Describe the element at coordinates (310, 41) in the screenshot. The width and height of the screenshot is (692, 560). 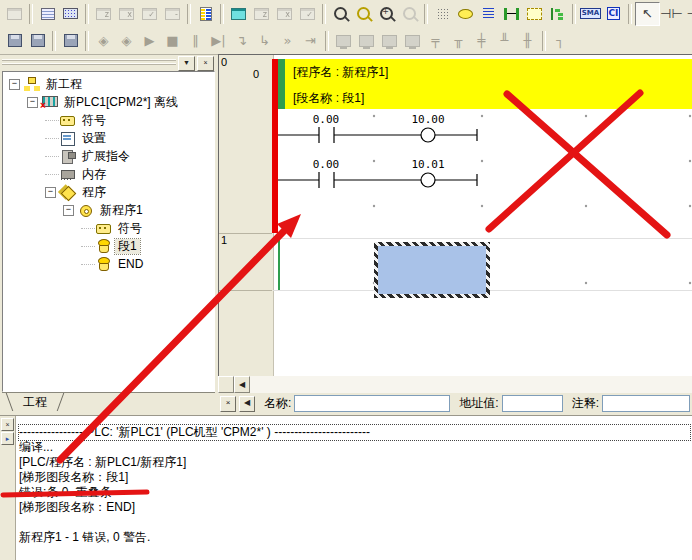
I see `scan-run-button: ⇥` at that location.